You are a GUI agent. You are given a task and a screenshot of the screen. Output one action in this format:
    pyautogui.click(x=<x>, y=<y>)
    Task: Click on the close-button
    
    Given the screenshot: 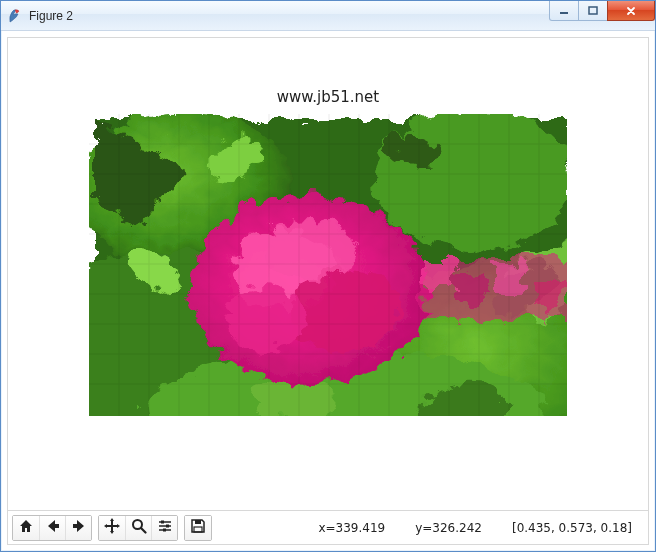 What is the action you would take?
    pyautogui.click(x=631, y=11)
    